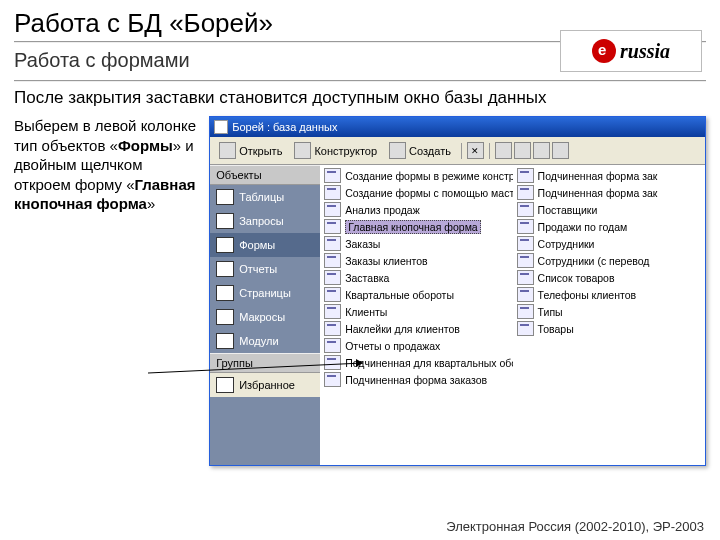 The width and height of the screenshot is (720, 540). I want to click on sidebar-item-tables: Таблицы, so click(265, 197).